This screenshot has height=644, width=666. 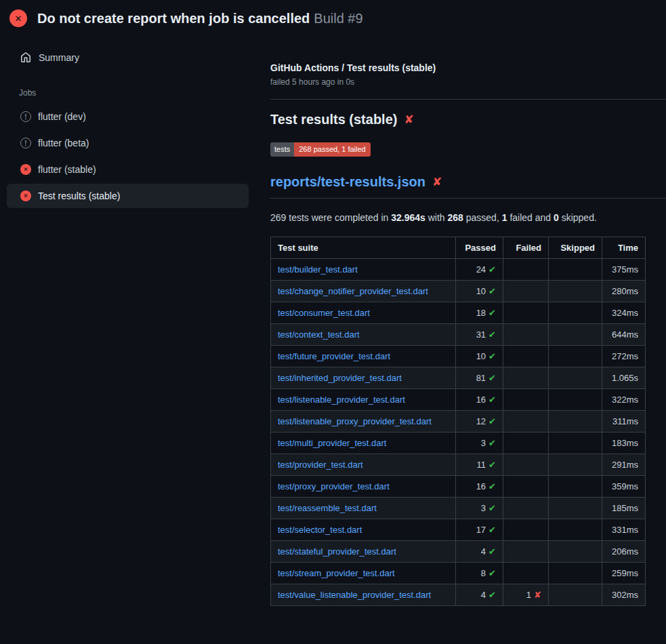 What do you see at coordinates (458, 248) in the screenshot?
I see `table-header-row: Test suite Passed Failed Skipped Time` at bounding box center [458, 248].